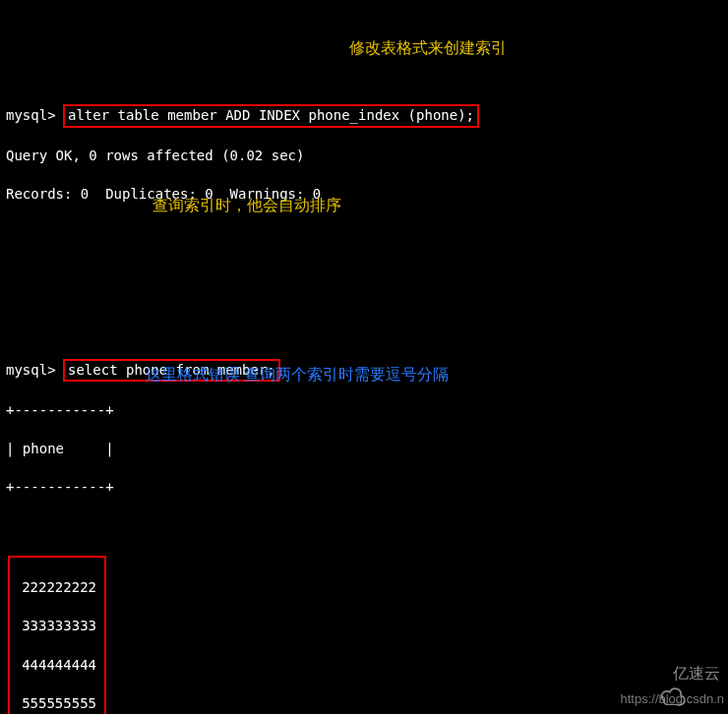  I want to click on annotation-3: 这里格式错误 查询两个索引时需要逗号分隔, so click(297, 375).